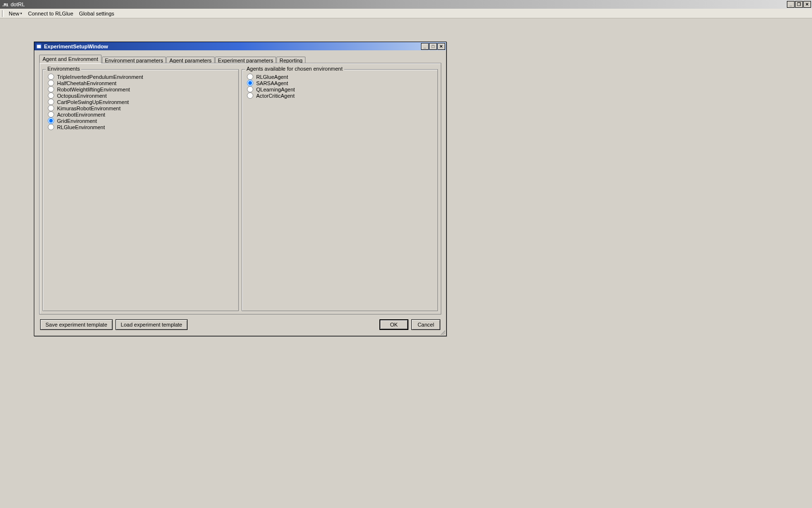  I want to click on button-label: Save experiment template, so click(76, 325).